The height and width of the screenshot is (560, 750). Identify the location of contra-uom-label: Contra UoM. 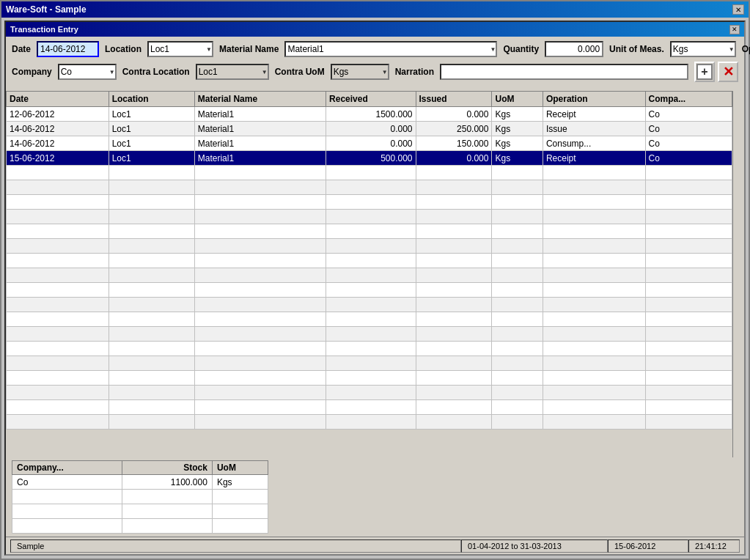
(300, 72).